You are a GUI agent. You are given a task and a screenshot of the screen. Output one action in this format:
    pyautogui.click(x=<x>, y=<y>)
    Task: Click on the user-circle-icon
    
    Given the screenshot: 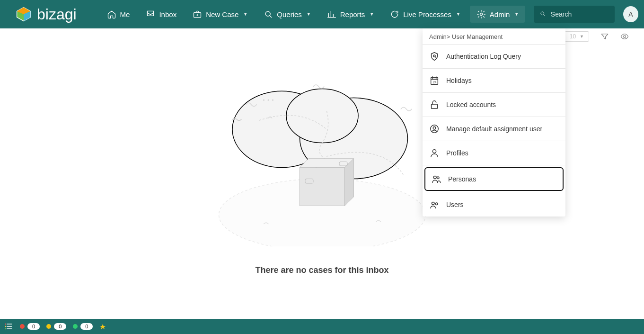 What is the action you would take?
    pyautogui.click(x=434, y=129)
    